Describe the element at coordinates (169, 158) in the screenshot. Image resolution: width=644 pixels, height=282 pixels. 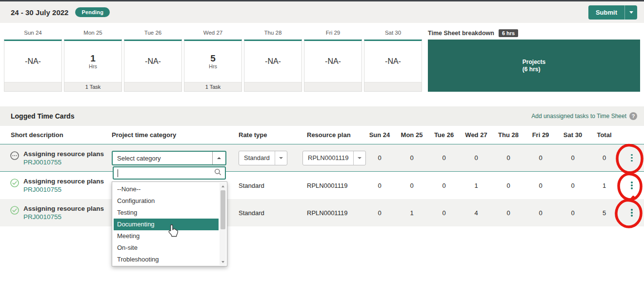
I see `project-time-category-select: Select category` at that location.